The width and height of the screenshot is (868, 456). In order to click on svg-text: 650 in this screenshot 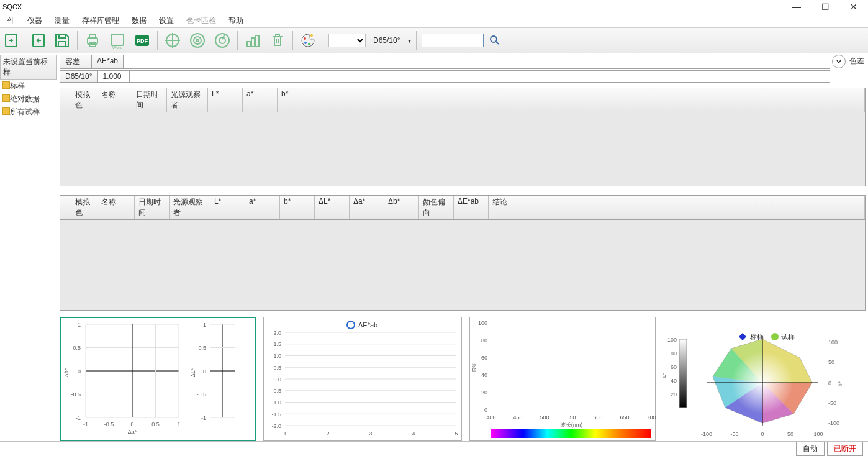, I will do `click(625, 417)`.